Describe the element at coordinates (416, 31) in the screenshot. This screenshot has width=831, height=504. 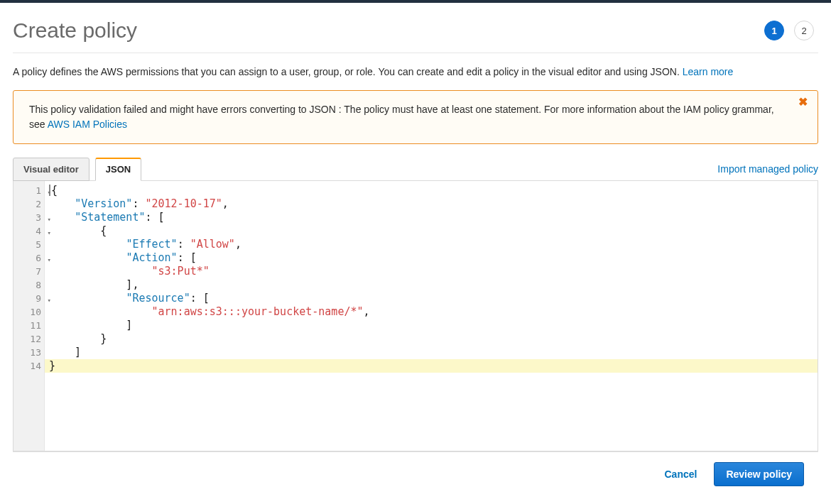
I see `header-row: Create policy 1 2` at that location.